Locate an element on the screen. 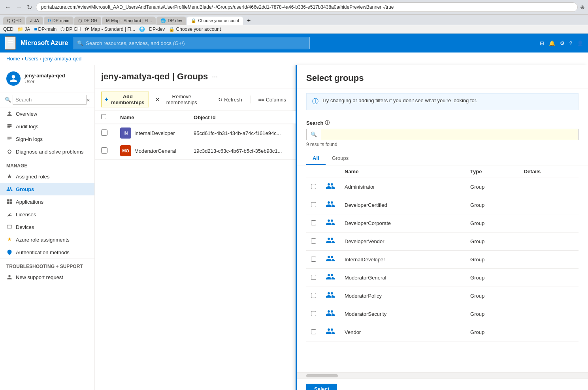  back-button: ← is located at coordinates (8, 7).